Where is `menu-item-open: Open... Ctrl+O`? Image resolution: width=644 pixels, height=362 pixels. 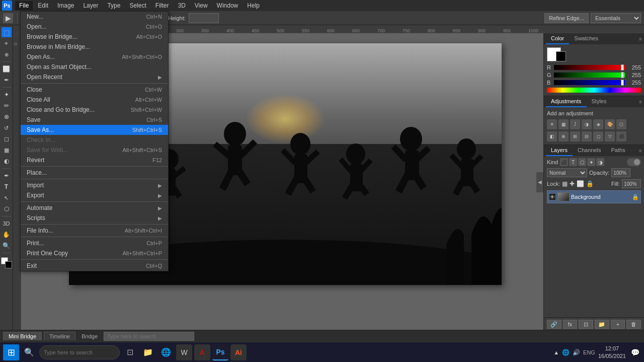
menu-item-open: Open... Ctrl+O is located at coordinates (95, 27).